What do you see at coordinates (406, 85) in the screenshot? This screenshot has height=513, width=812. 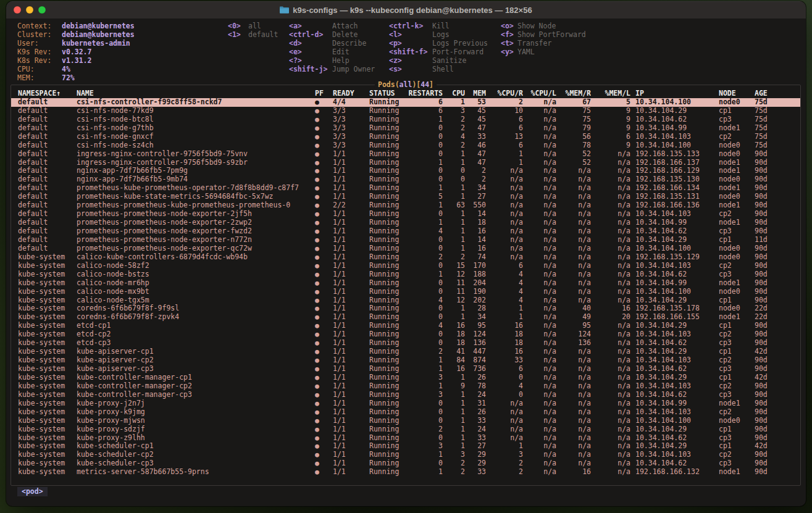 I see `pods-table-title: Pods(all)[44]` at bounding box center [406, 85].